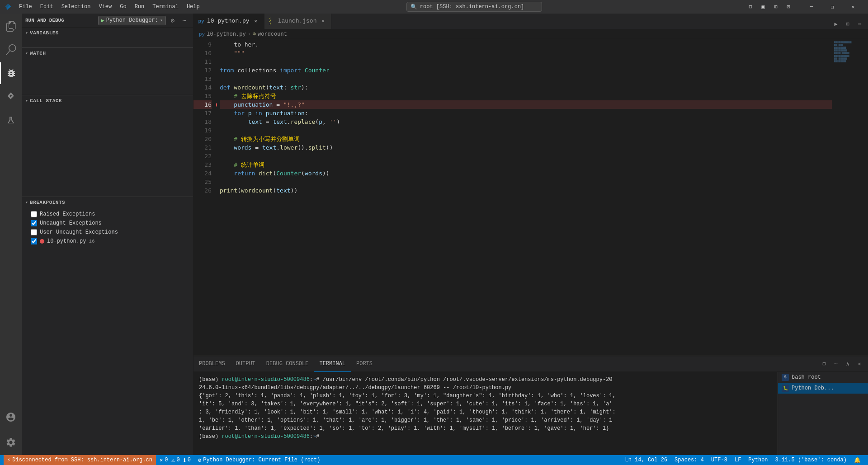 The width and height of the screenshot is (868, 465). Describe the element at coordinates (71, 223) in the screenshot. I see `uncaught-exceptions-label: Uncaught Exceptions` at that location.